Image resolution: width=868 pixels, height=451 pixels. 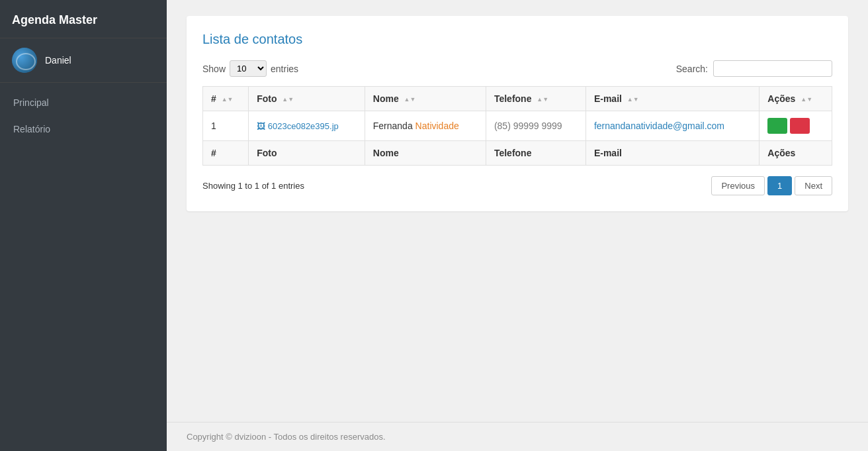 I want to click on avatar-globe-icon, so click(x=24, y=60).